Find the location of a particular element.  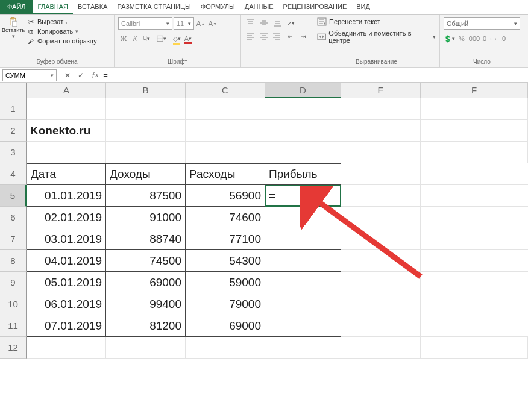

cell-E2 is located at coordinates (381, 131).